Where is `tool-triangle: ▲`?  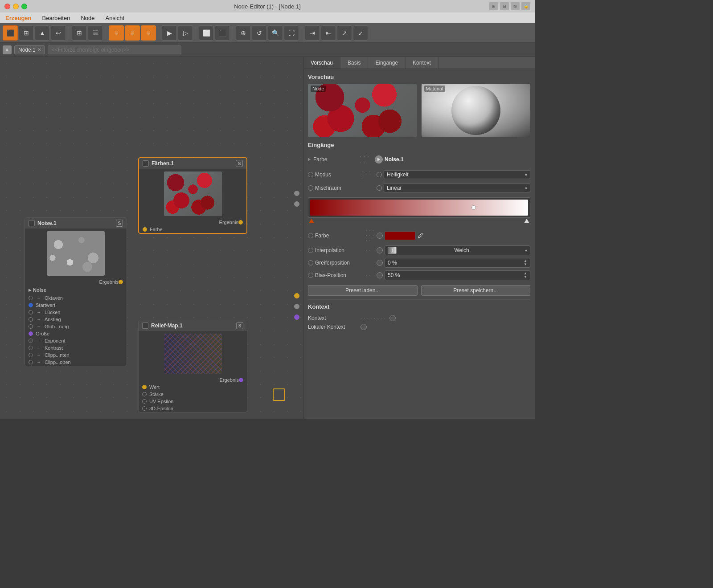
tool-triangle: ▲ is located at coordinates (42, 33).